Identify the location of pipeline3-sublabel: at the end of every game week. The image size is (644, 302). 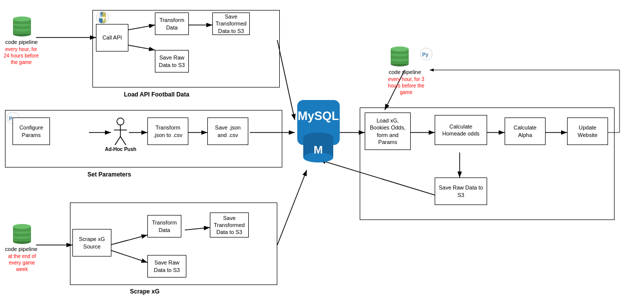
(22, 263).